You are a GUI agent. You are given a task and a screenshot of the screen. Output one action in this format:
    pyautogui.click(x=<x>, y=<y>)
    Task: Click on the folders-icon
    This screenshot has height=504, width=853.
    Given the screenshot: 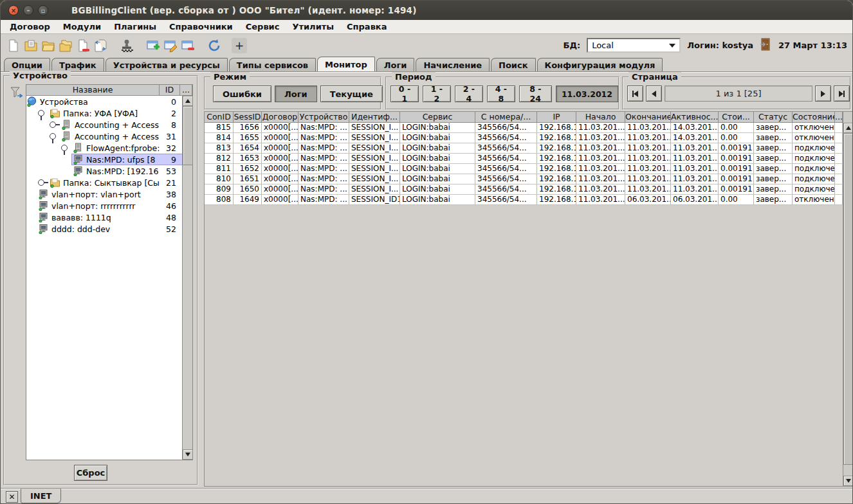 What is the action you would take?
    pyautogui.click(x=66, y=45)
    